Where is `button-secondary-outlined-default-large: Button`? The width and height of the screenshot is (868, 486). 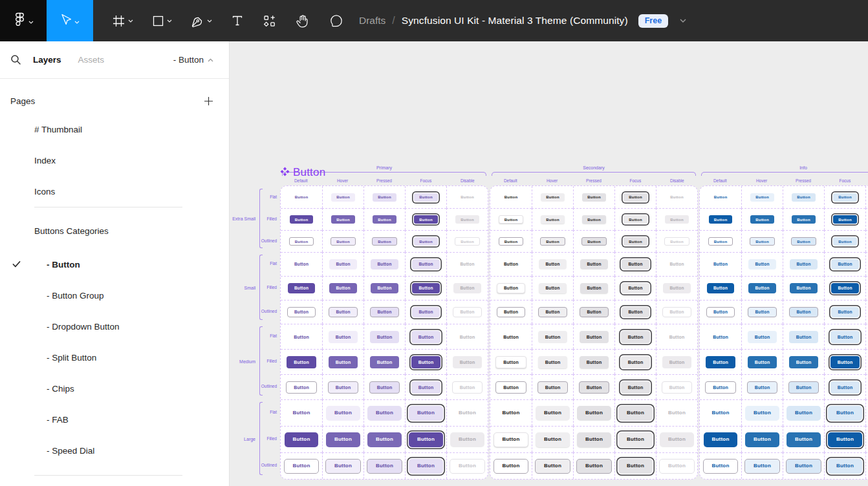
button-secondary-outlined-default-large: Button is located at coordinates (511, 467).